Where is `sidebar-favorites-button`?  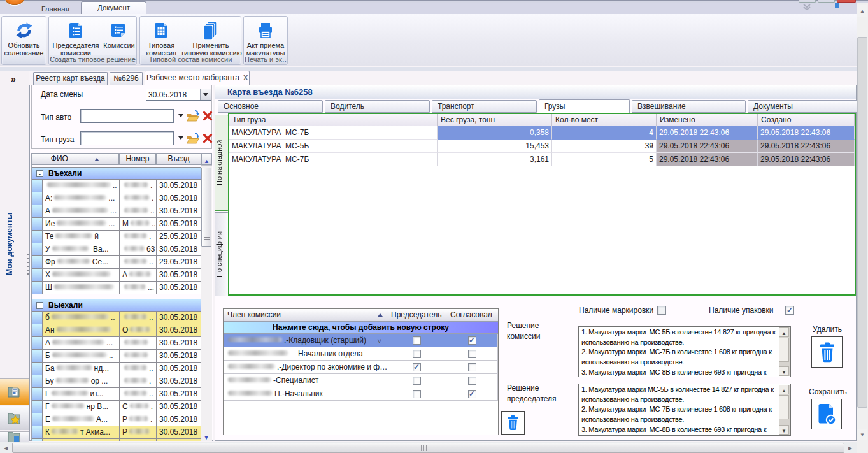 sidebar-favorites-button is located at coordinates (14, 418).